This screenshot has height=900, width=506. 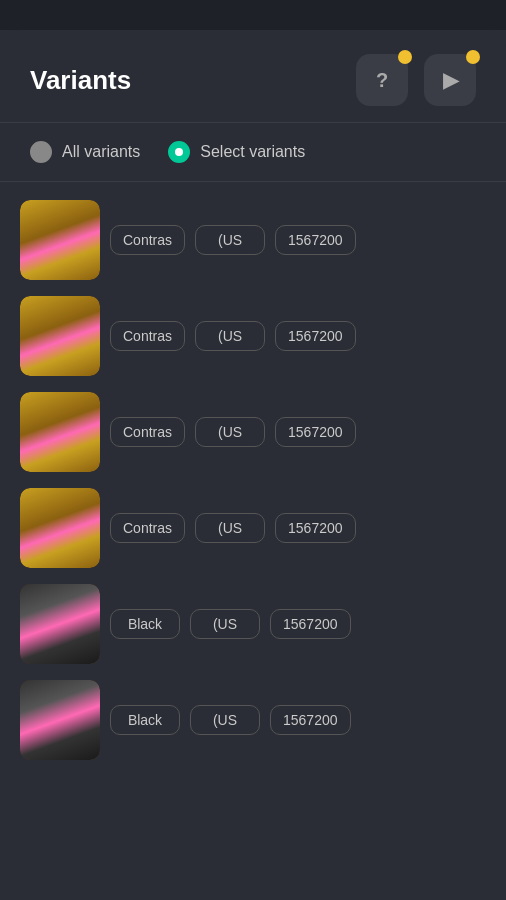 I want to click on all-variants-label: All variants, so click(x=101, y=152).